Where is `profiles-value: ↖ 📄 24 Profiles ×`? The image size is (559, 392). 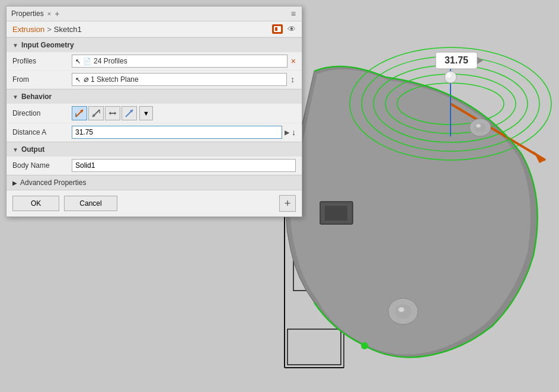 profiles-value: ↖ 📄 24 Profiles × is located at coordinates (184, 61).